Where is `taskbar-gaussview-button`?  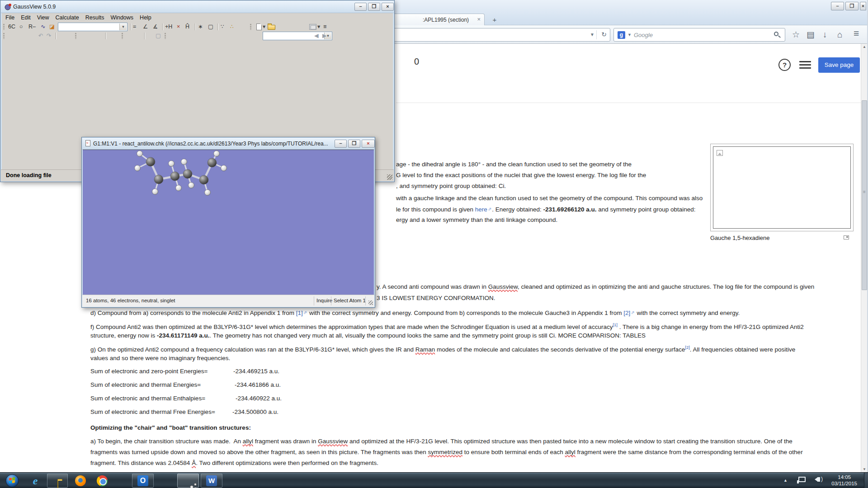
taskbar-gaussview-button is located at coordinates (188, 481).